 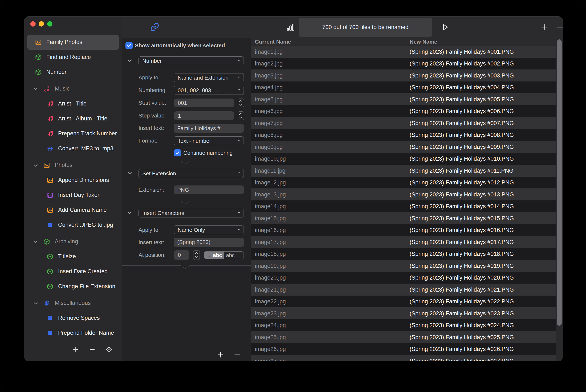 What do you see at coordinates (73, 134) in the screenshot?
I see `sidebar-item-prepend-track-number: Prepend Track Number` at bounding box center [73, 134].